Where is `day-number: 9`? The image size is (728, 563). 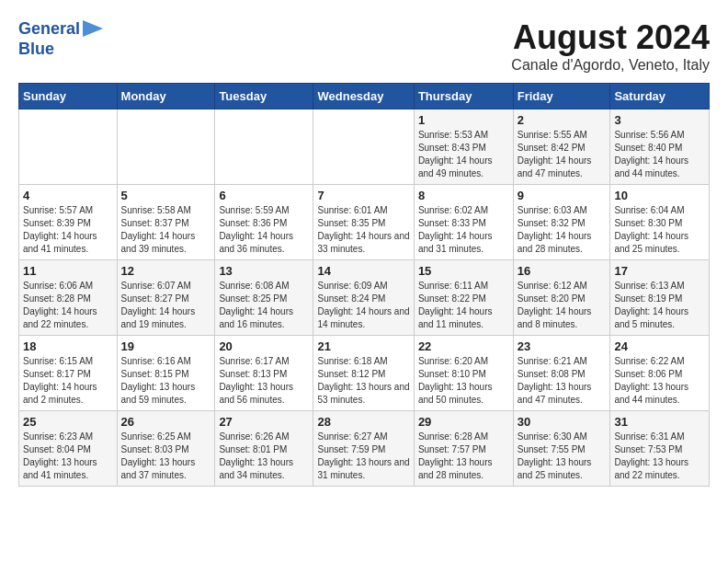
day-number: 9 is located at coordinates (563, 195).